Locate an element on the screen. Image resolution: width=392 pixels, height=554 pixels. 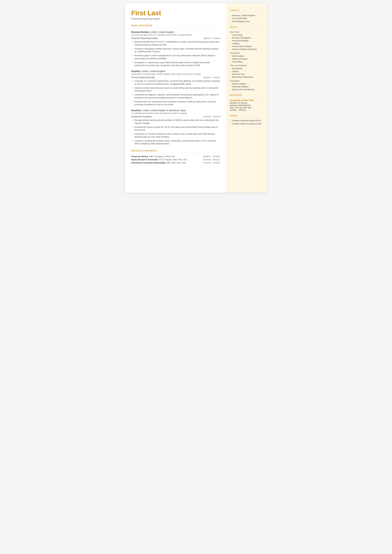
edu-location: New York City, New York is located at coordinates (247, 108).